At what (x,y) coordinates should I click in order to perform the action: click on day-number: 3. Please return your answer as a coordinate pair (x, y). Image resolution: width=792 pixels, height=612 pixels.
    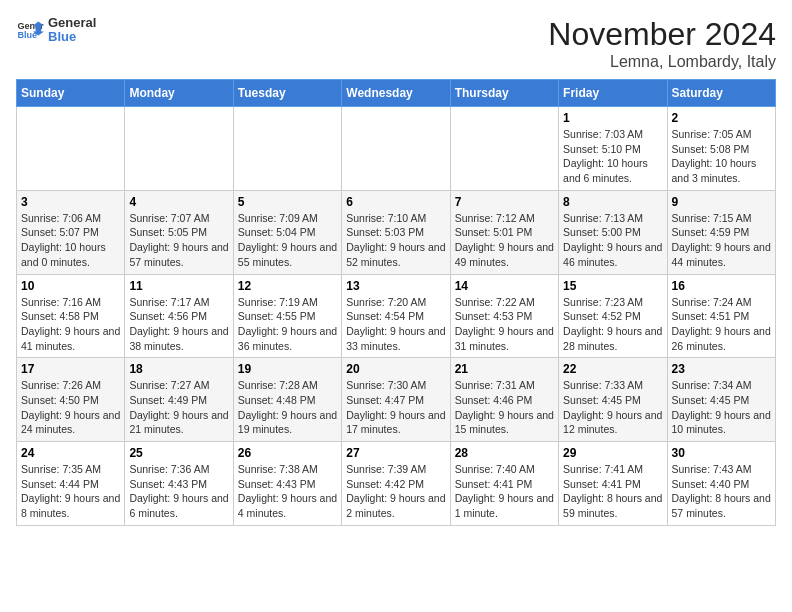
    Looking at the image, I should click on (70, 202).